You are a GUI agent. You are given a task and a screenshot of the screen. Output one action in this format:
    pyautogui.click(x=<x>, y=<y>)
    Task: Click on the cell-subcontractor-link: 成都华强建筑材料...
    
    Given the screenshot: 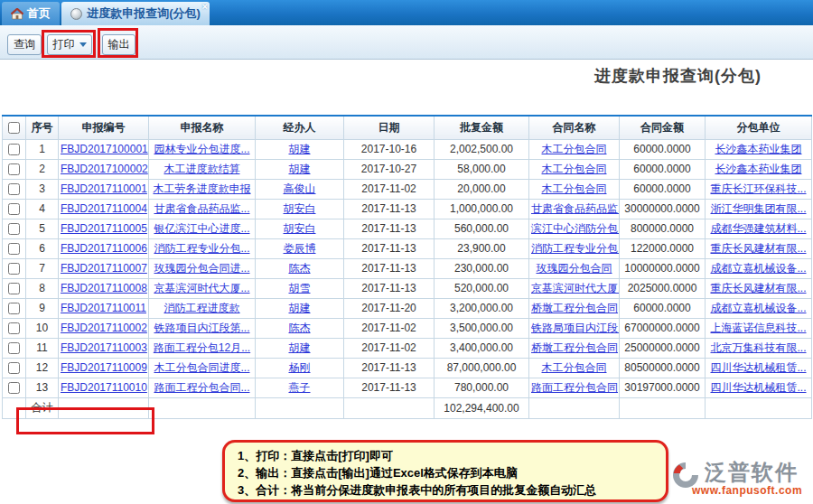 What is the action you would take?
    pyautogui.click(x=758, y=229)
    